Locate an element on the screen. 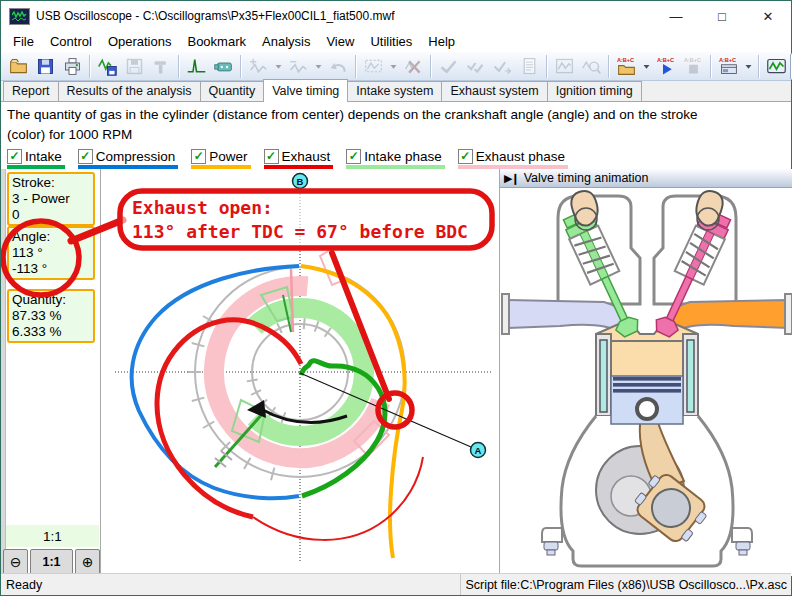 This screenshot has height=596, width=792. menu-item-file: File is located at coordinates (24, 42).